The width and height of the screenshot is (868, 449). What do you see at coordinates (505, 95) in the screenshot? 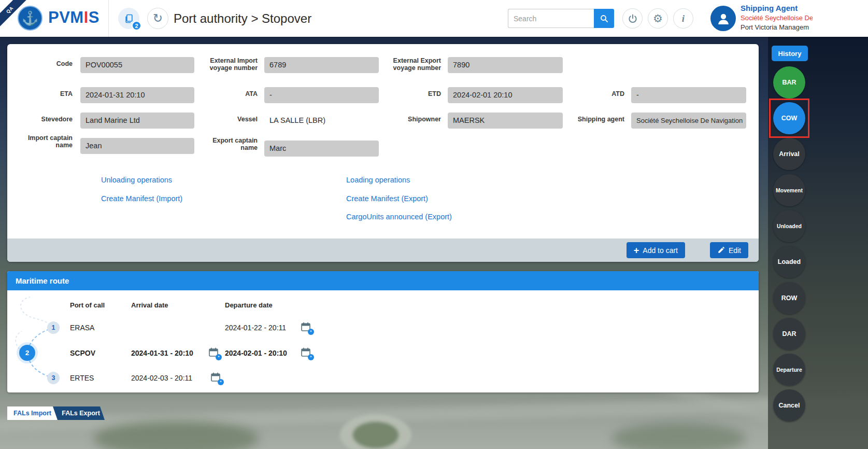
I see `etd-field: 2024-02-01 20:10` at bounding box center [505, 95].